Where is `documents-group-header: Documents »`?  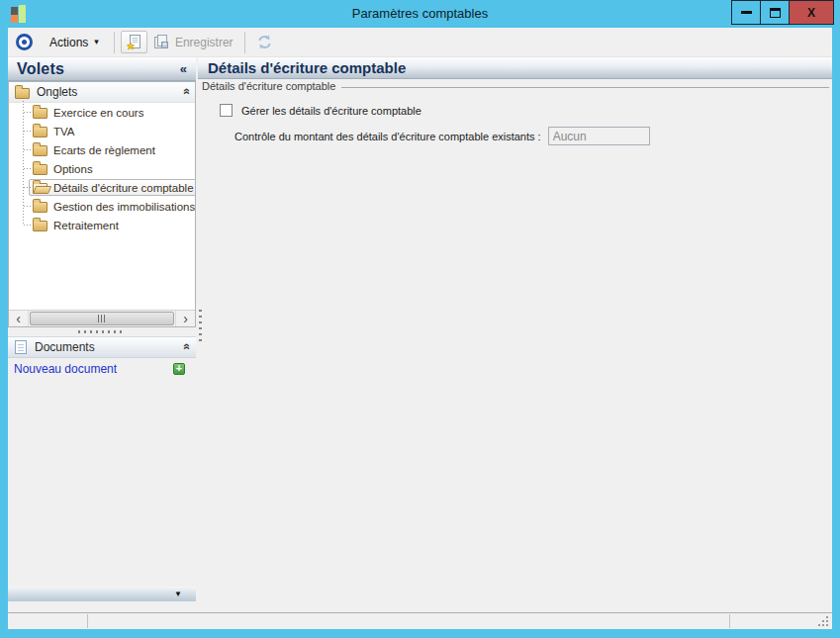 documents-group-header: Documents » is located at coordinates (102, 347).